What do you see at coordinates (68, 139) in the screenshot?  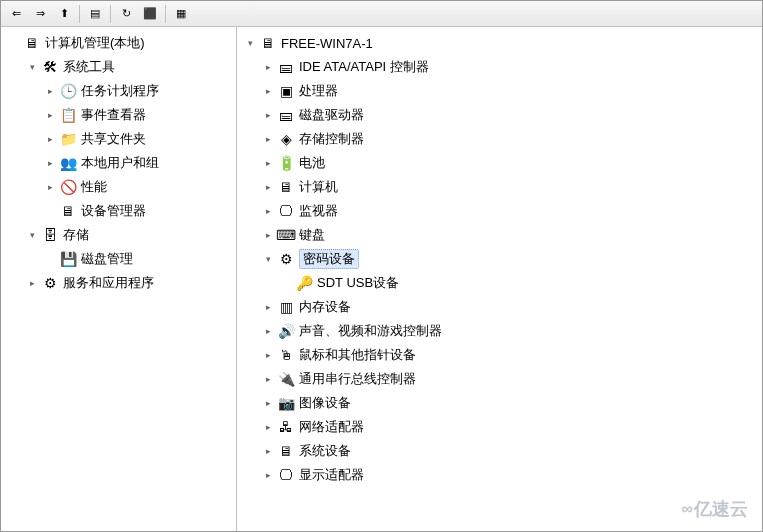 I see `category-icon: 📁` at bounding box center [68, 139].